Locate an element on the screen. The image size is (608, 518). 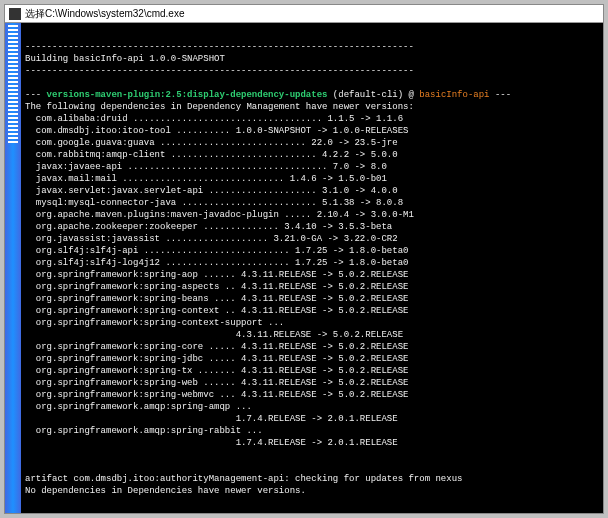
deps-header: The following dependencies in Dependency… is located at coordinates (220, 107).